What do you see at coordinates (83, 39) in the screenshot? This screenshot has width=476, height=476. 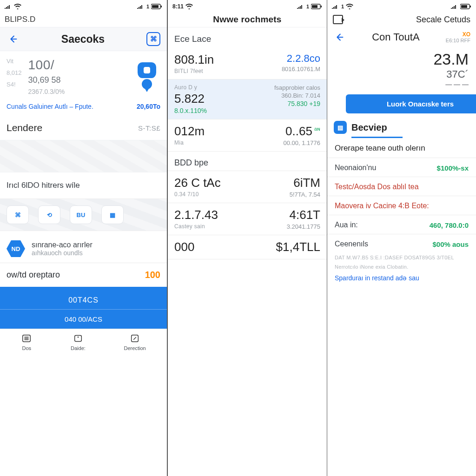 I see `header-title: Saecoks` at bounding box center [83, 39].